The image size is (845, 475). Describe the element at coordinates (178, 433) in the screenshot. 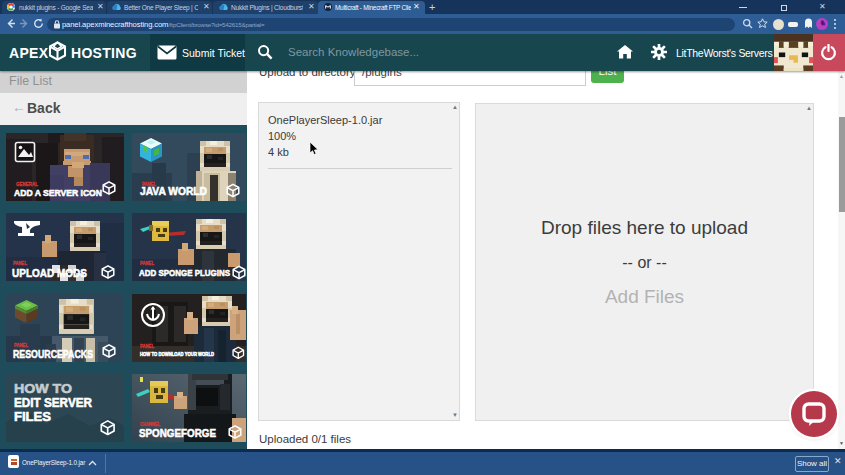

I see `svg-text: SPONGEFORGE` at that location.